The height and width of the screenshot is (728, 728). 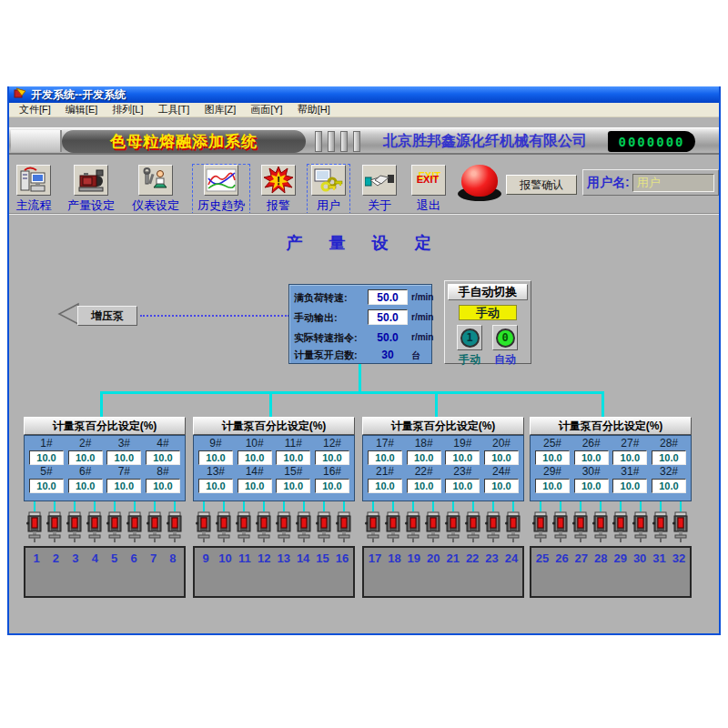 I want to click on manual-mode-button: 1, so click(x=470, y=338).